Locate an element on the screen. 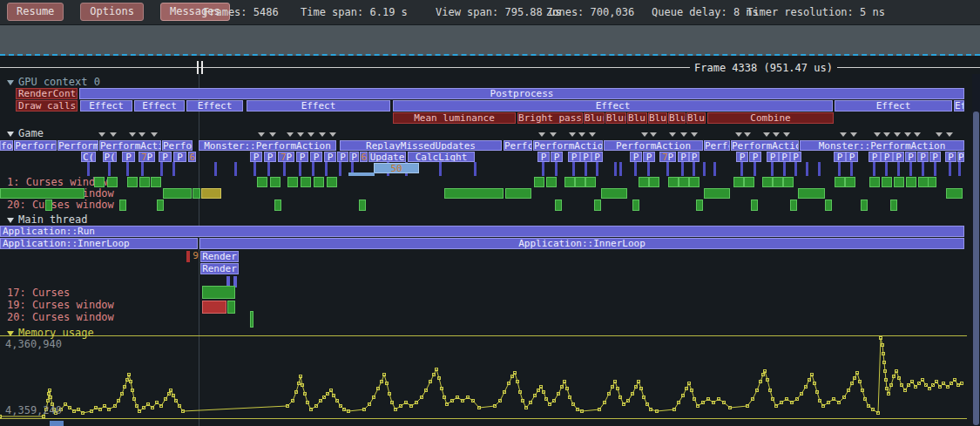 This screenshot has height=426, width=980. lock-row-label: 17: Curses is located at coordinates (38, 293).